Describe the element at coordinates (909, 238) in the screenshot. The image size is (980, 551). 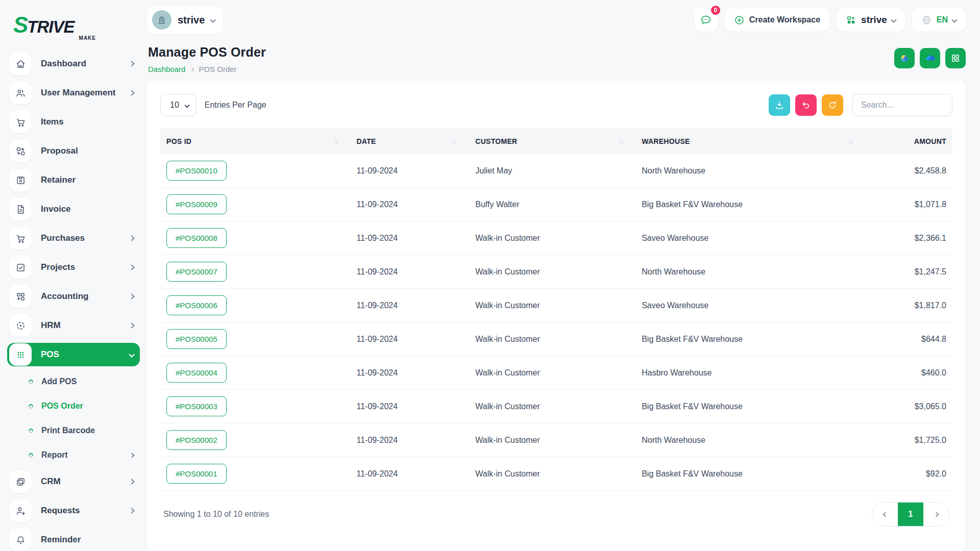
I see `amount-cell: $2,366.1` at that location.